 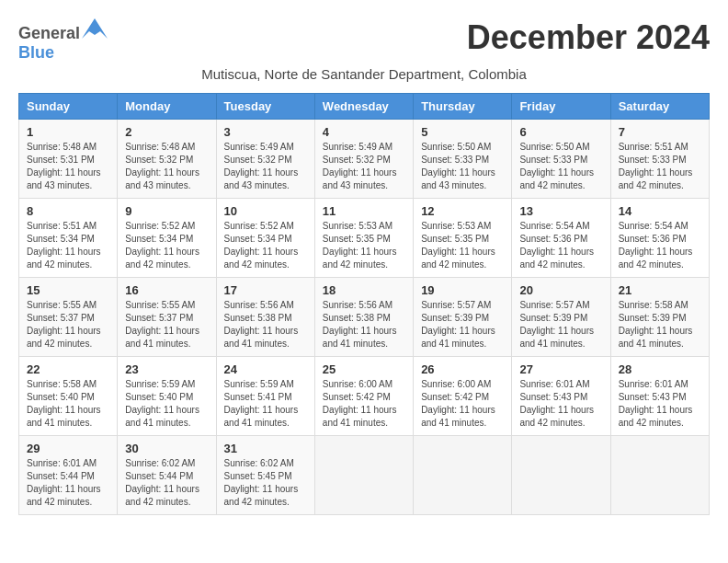 I want to click on day-number: 1, so click(x=68, y=132).